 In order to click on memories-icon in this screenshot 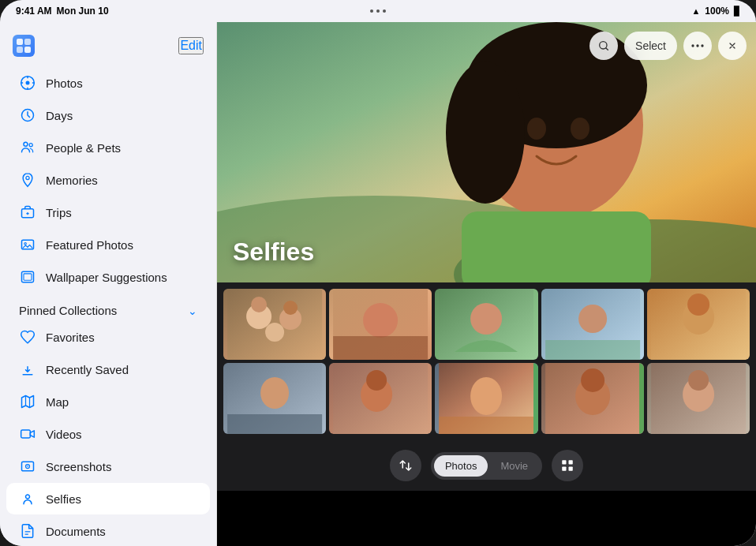, I will do `click(28, 180)`.